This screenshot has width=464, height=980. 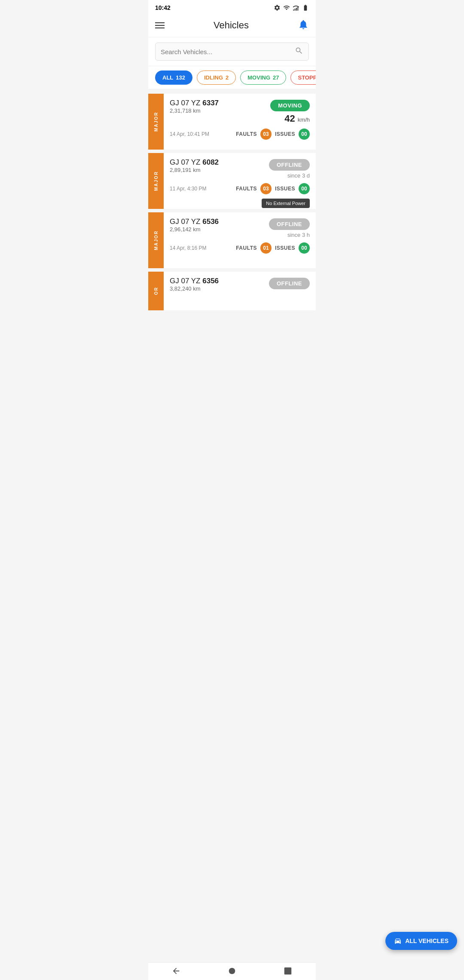 What do you see at coordinates (232, 240) in the screenshot?
I see `vehicle-card-3: No External Power MAJOR GJ 07 YZ 6536 2,…` at bounding box center [232, 240].